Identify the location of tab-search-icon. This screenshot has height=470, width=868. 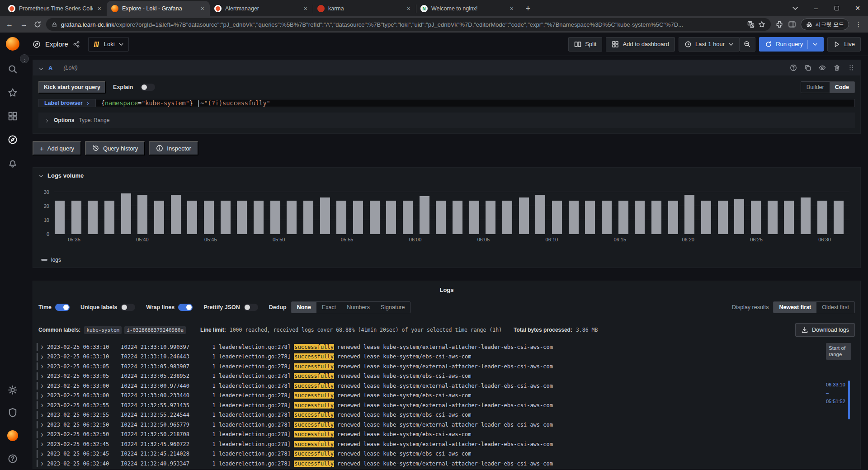
(795, 8).